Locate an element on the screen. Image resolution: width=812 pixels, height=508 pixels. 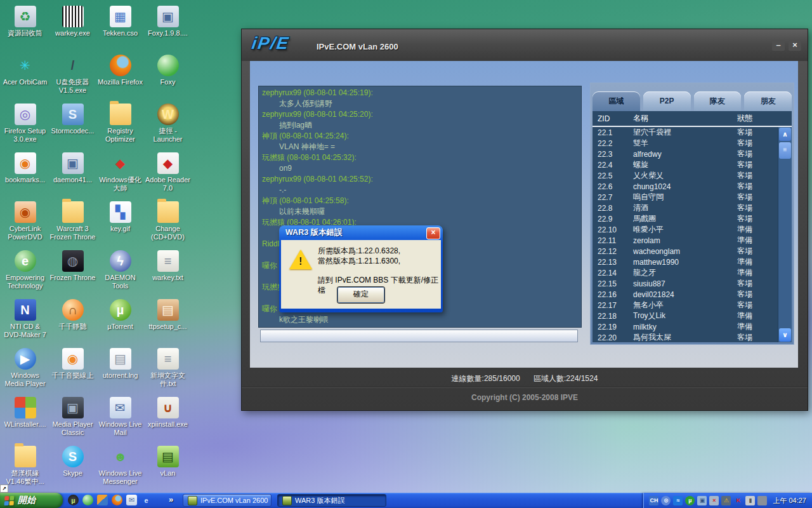
tray-power-plug-icon: ▮ is located at coordinates (750, 500).